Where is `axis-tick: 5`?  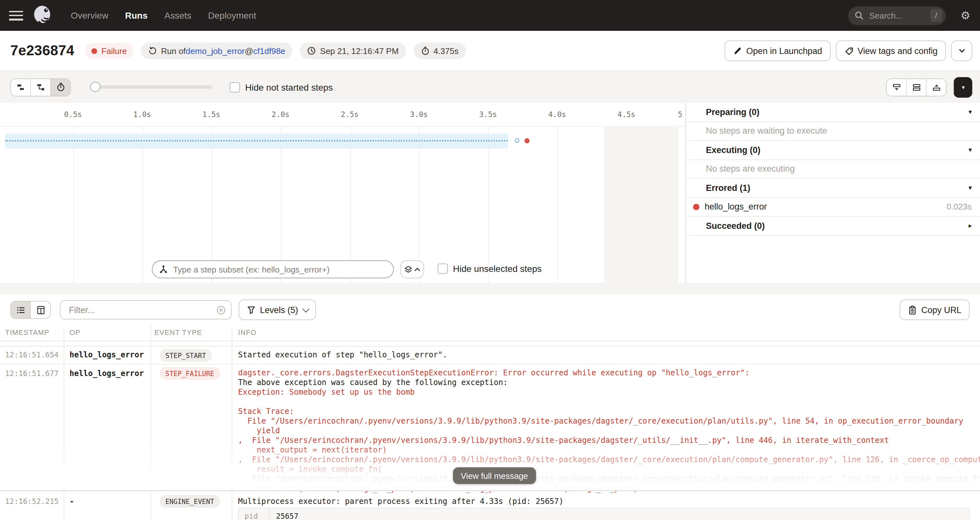
axis-tick: 5 is located at coordinates (680, 114).